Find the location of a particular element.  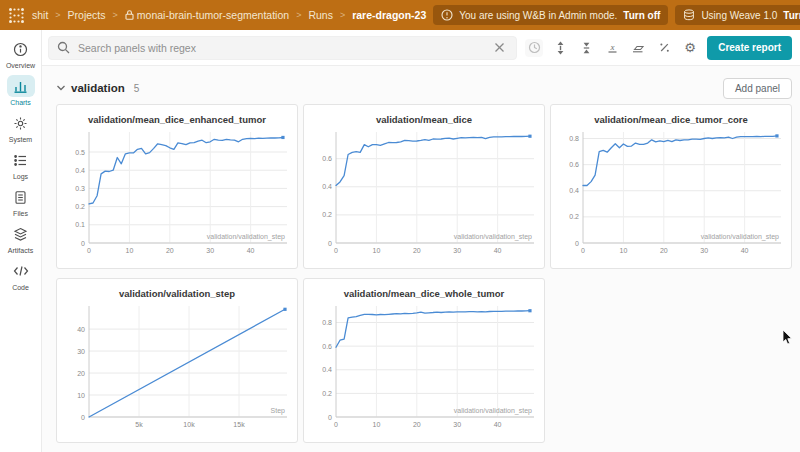

search-input is located at coordinates (280, 48).